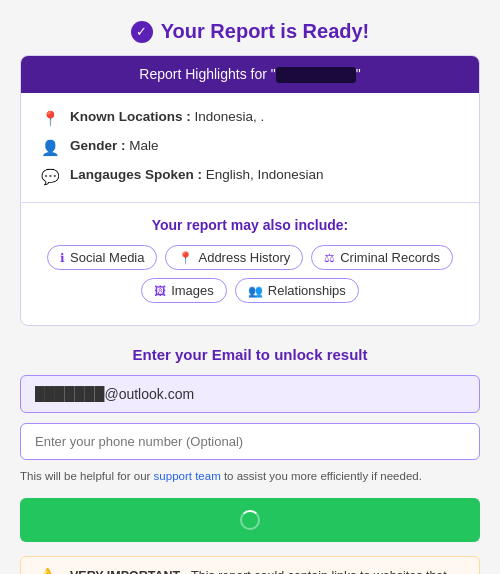 The image size is (500, 574). I want to click on tag-images-label: Images, so click(192, 290).